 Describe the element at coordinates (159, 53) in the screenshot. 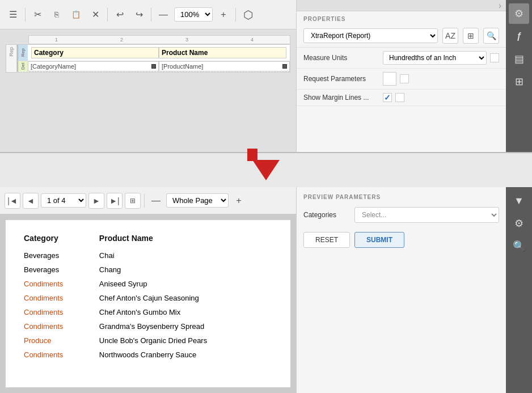

I see `column-headers: Category Product Name` at that location.